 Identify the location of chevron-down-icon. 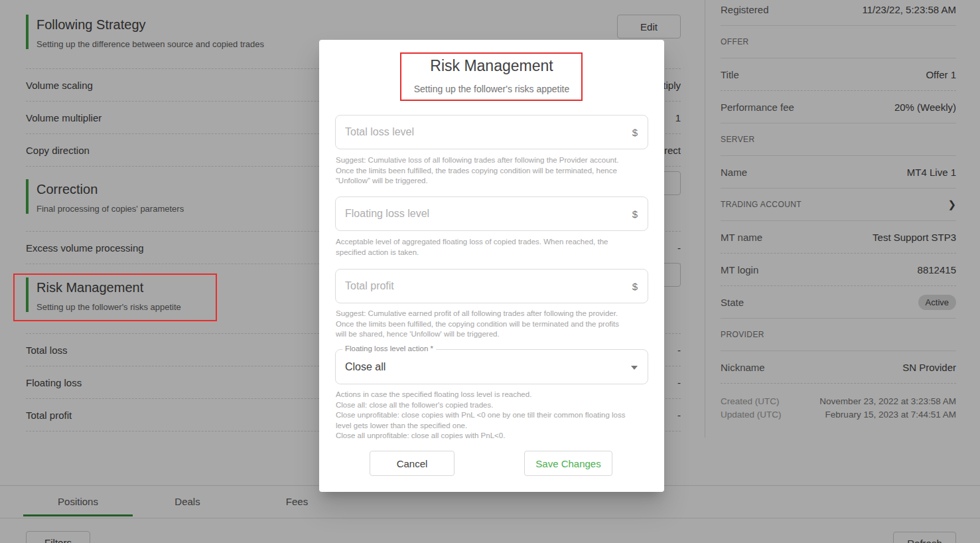
(634, 368).